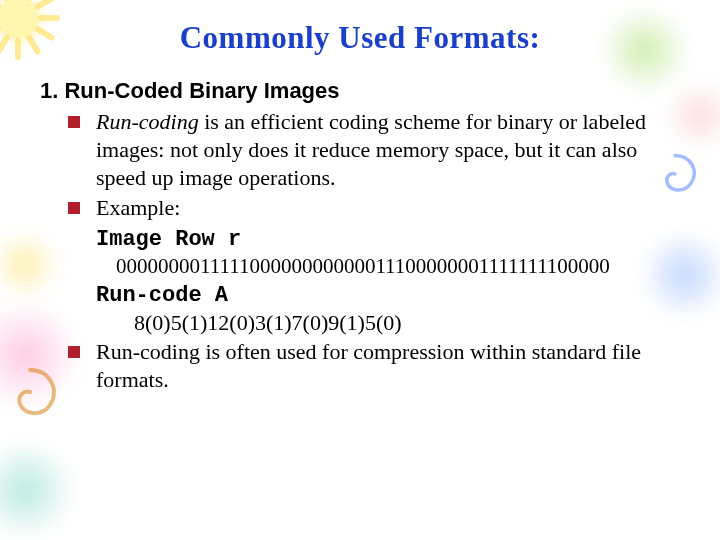  I want to click on binary-string: 0000000011111000000000000111000000011111…, so click(360, 266).